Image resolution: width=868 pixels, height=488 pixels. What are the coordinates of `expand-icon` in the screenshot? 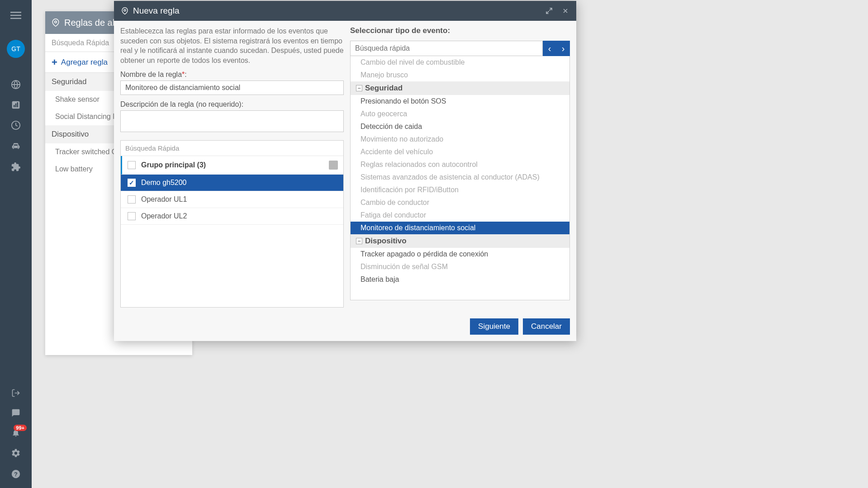 It's located at (549, 11).